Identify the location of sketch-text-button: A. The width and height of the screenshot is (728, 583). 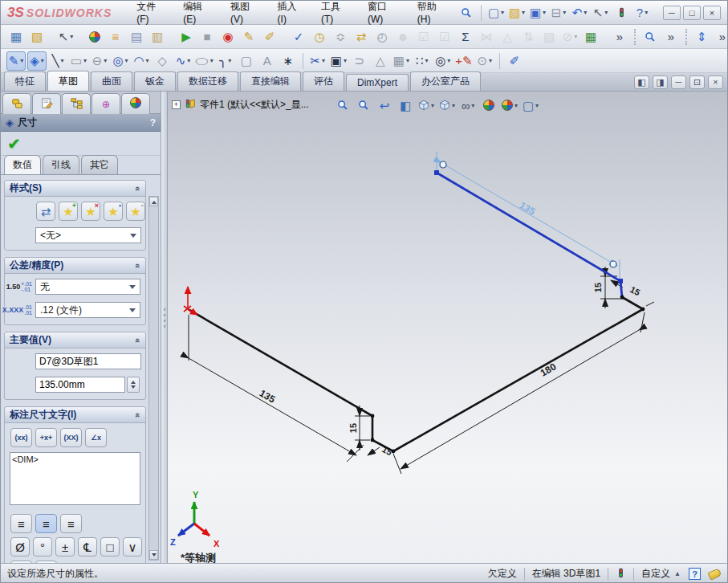
(267, 61).